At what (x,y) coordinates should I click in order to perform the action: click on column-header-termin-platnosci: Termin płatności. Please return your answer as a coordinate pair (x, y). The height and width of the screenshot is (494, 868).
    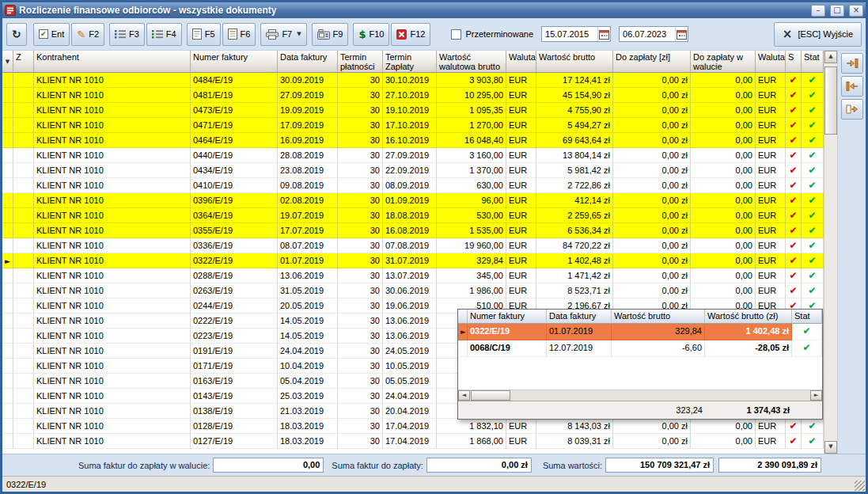
    Looking at the image, I should click on (361, 62).